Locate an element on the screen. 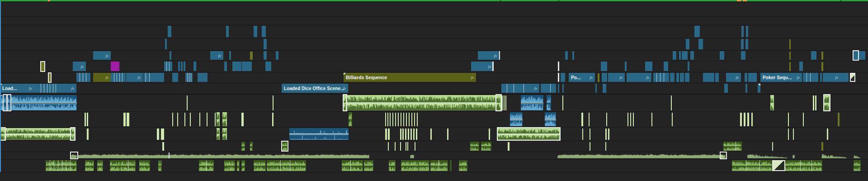 The height and width of the screenshot is (181, 868). render-bar is located at coordinates (434, 1).